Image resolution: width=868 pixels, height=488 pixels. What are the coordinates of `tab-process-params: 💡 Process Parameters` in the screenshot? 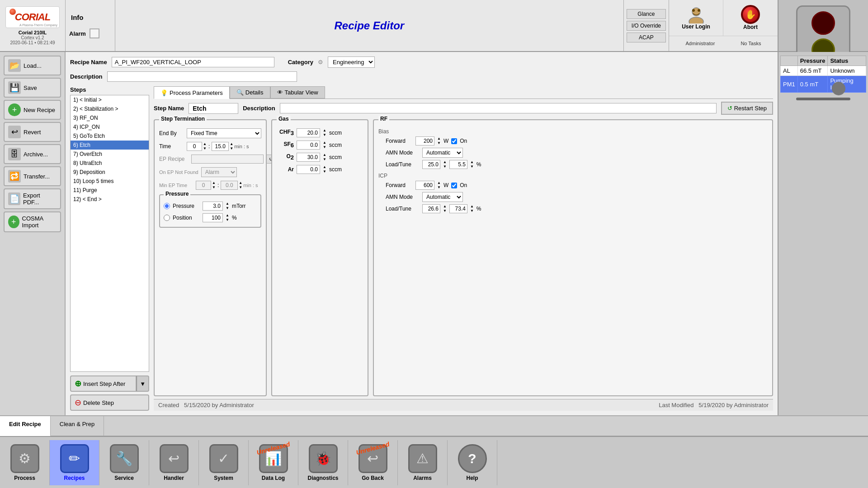 It's located at (192, 93).